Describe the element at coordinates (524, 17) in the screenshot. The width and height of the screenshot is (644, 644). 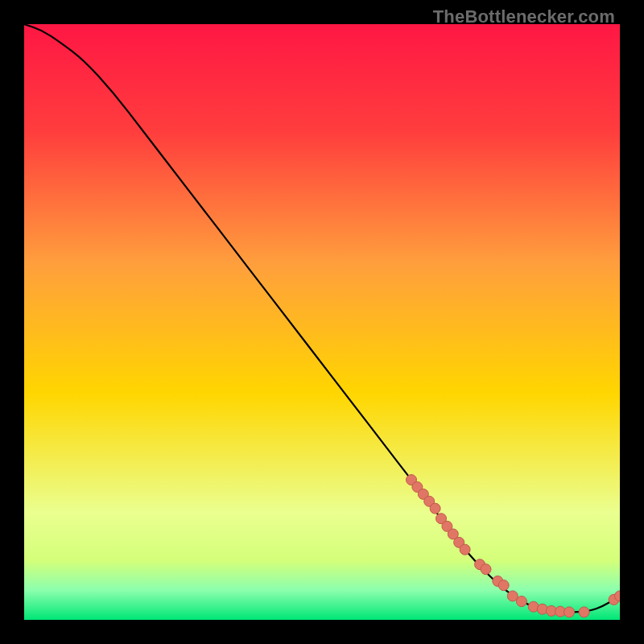
I see `watermark-text: TheBottlenecker.com` at that location.